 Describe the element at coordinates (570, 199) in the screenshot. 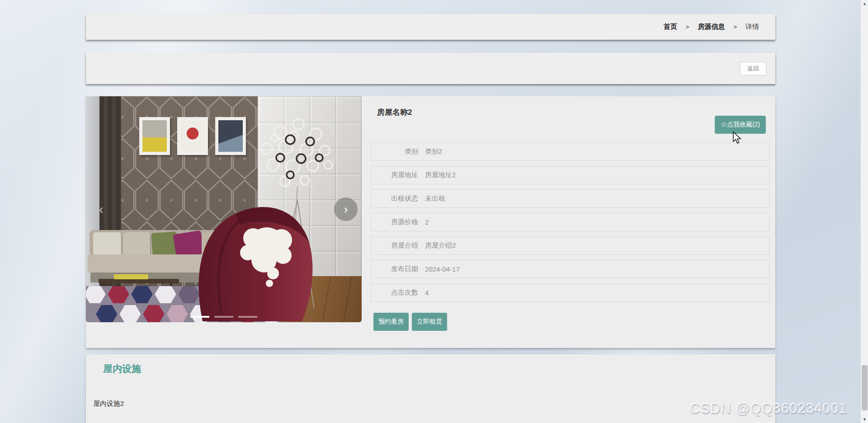

I see `info-row-rent-status: 出租状态 未出租` at that location.